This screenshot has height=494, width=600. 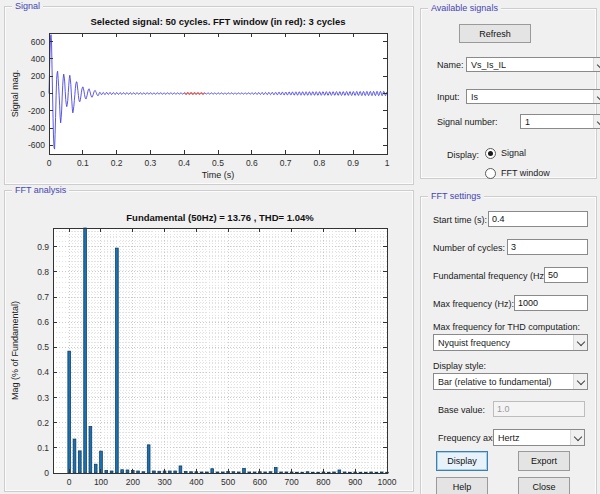 What do you see at coordinates (514, 153) in the screenshot?
I see `display-signal-radio-label: Signal` at bounding box center [514, 153].